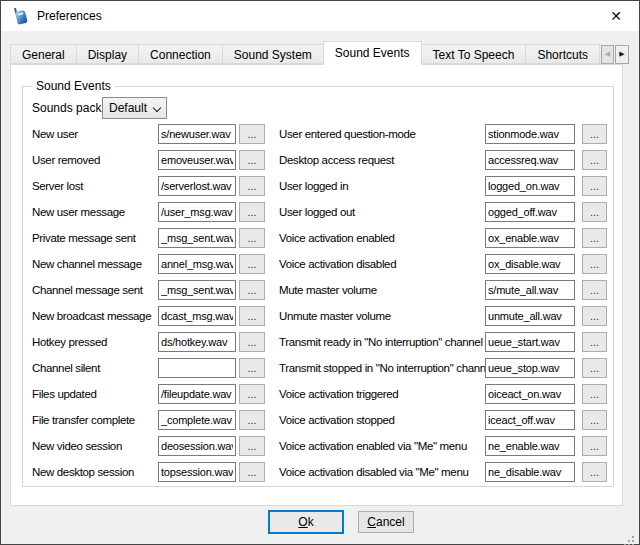  Describe the element at coordinates (382, 160) in the screenshot. I see `sound-event-label: Desktop access request` at that location.